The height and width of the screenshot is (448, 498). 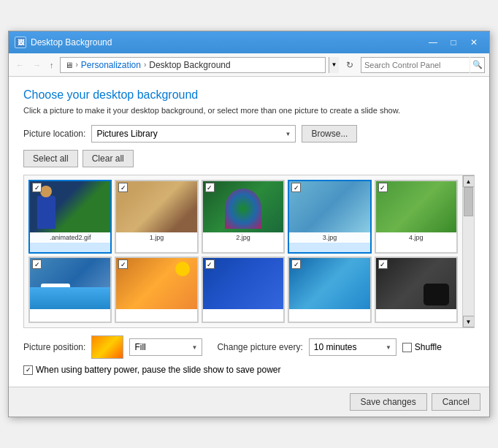 What do you see at coordinates (353, 347) in the screenshot?
I see `change-picture-dropdown: 10 minutes ▼` at bounding box center [353, 347].